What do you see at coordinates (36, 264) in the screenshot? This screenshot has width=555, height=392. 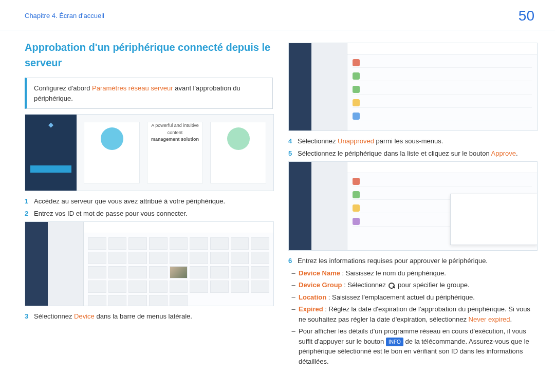 I see `ph-grid-sidebar` at bounding box center [36, 264].